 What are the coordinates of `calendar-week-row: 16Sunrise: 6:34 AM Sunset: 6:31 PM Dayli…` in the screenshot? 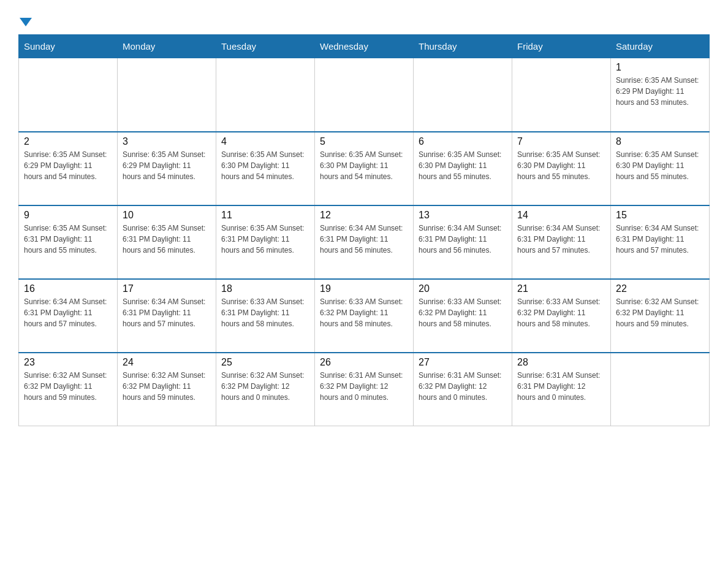 It's located at (364, 316).